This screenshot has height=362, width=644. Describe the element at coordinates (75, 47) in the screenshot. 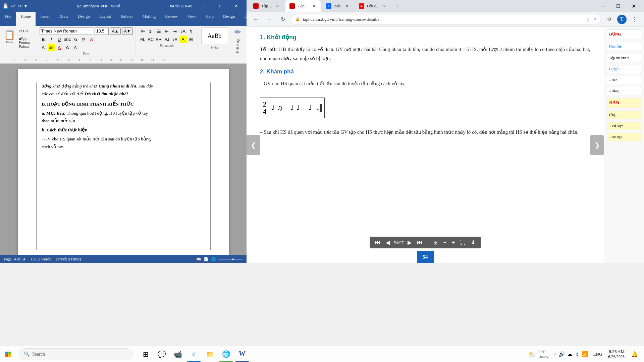

I see `shrink-font-btn: A` at that location.